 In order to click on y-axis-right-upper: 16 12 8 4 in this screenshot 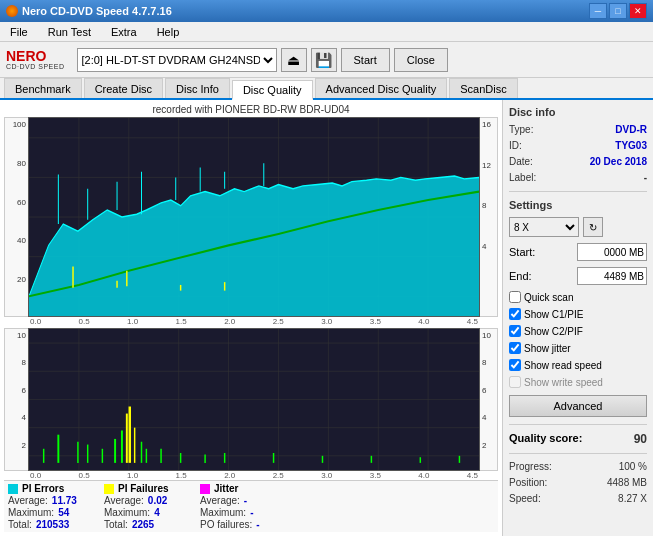, I will do `click(489, 217)`.